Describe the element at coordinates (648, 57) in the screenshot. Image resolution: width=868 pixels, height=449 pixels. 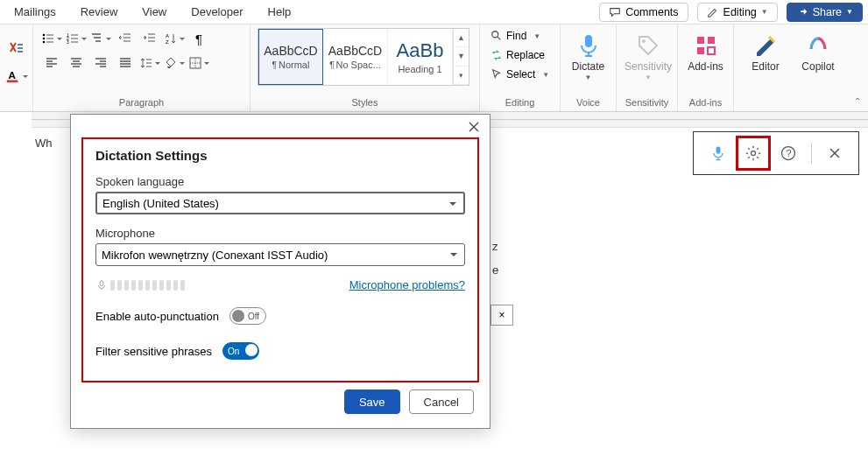
I see `sensitivity-button: Sensitivity ▼` at that location.